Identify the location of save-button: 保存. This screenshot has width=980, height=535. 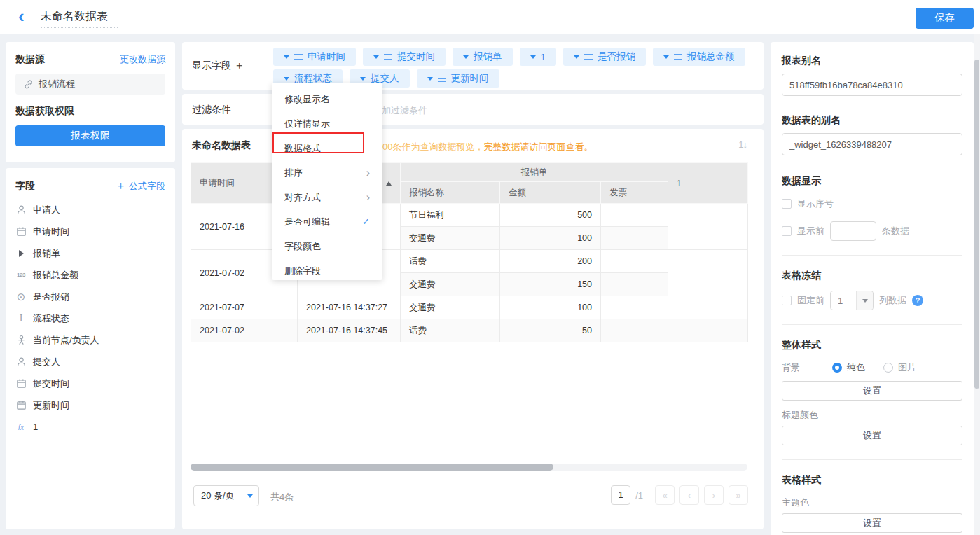
(944, 18).